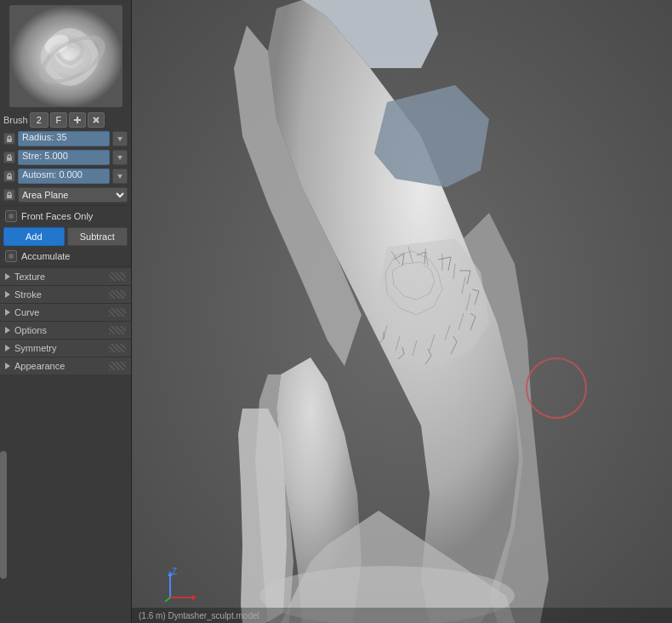 This screenshot has height=623, width=672. Describe the element at coordinates (15, 120) in the screenshot. I see `brush-label: Brush` at that location.